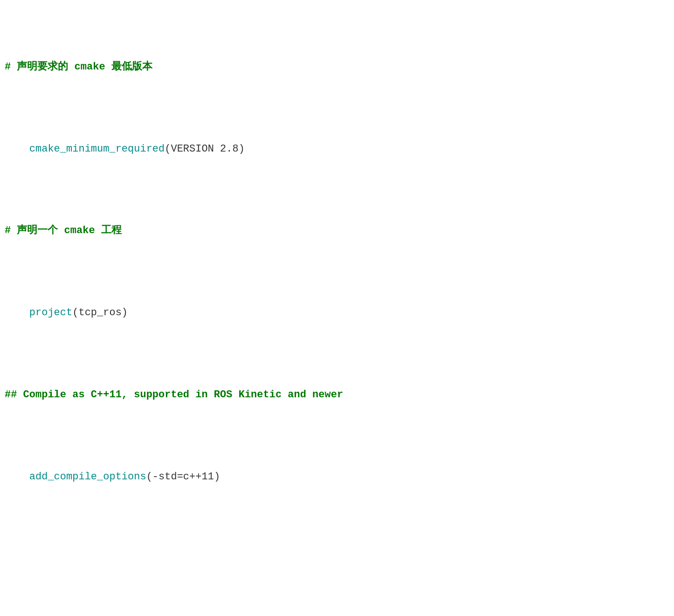 The image size is (674, 616). What do you see at coordinates (88, 477) in the screenshot?
I see `add-compile-keyword: add_compile_options` at bounding box center [88, 477].